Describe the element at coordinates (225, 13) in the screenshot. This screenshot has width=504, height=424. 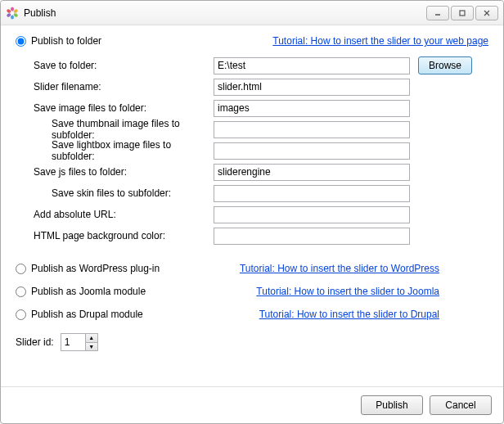
I see `window-title: Publish` at that location.